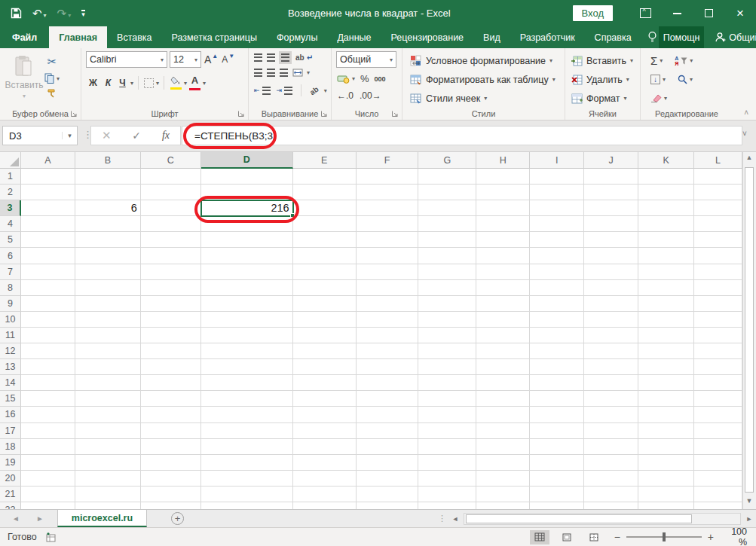 The width and height of the screenshot is (756, 546). I want to click on cell-A9, so click(48, 304).